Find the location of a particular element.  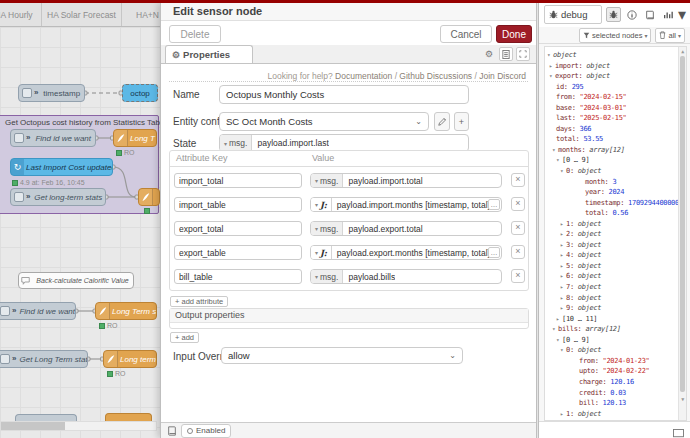

delete-button: Delete is located at coordinates (195, 34).